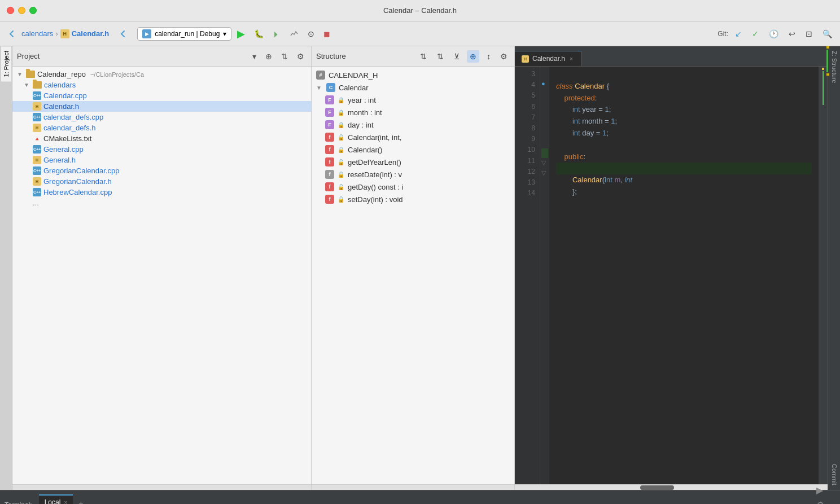 The height and width of the screenshot is (504, 840). I want to click on tree-calendar-defs-h: H calendar_defs.h, so click(161, 128).